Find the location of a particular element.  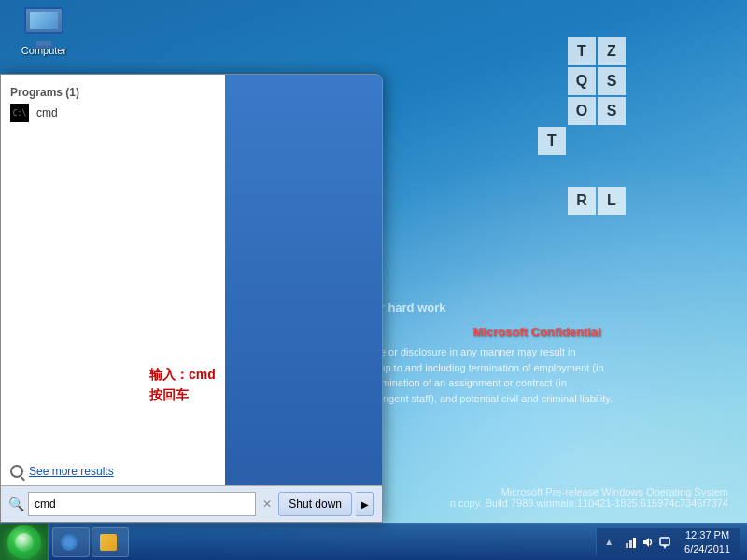

cmd-label: cmd is located at coordinates (47, 113).